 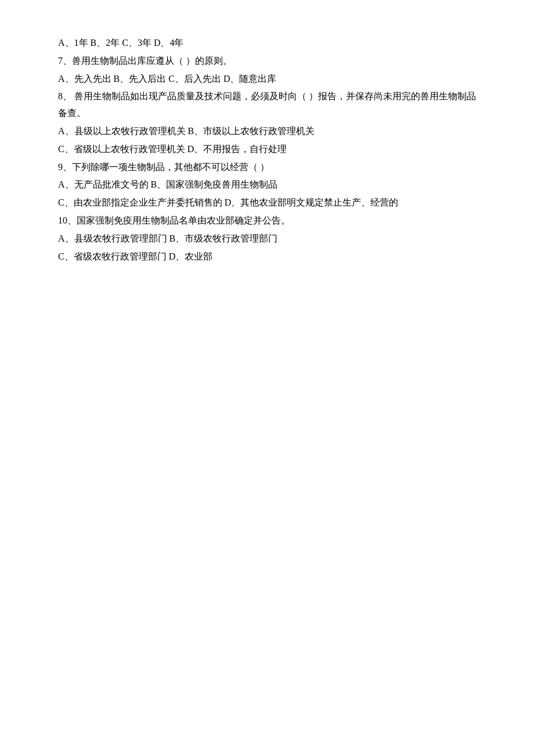 What do you see at coordinates (267, 203) in the screenshot?
I see `question-9-answer-cd: C、由农业部指定企业生产并委托销售的 D、其他农业部明文规定禁止生产、经营的` at bounding box center [267, 203].